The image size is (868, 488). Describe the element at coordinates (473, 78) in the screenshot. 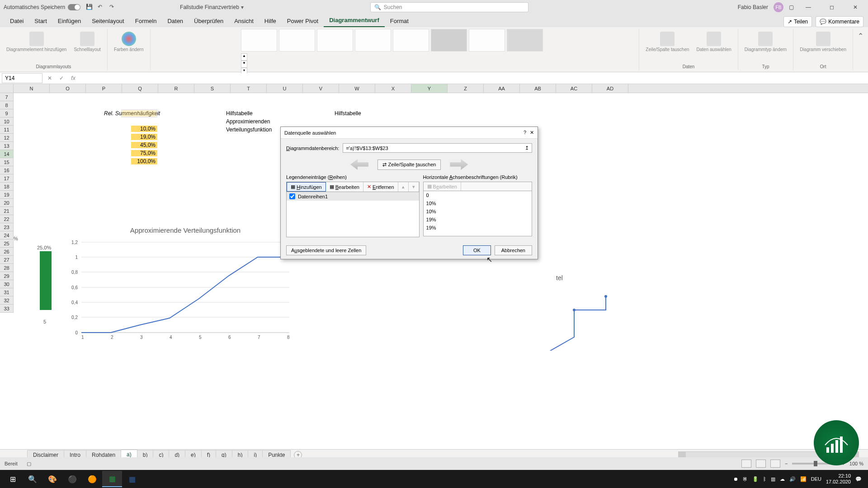

I see `formula-input` at that location.